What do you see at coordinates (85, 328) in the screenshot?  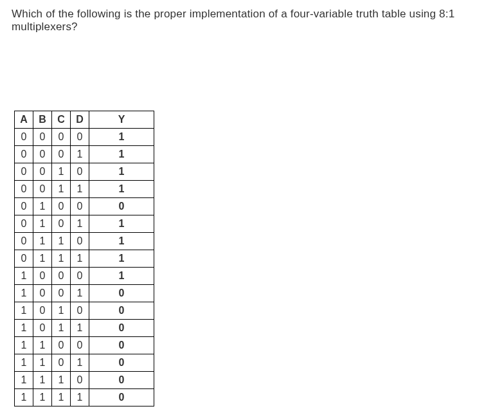 I see `table-row: 10110` at bounding box center [85, 328].